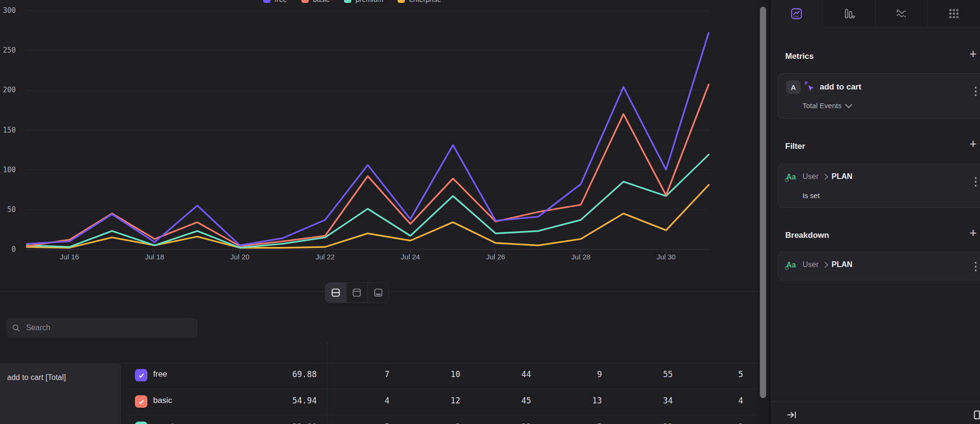  Describe the element at coordinates (840, 87) in the screenshot. I see `metric-event-name: add to cart` at that location.